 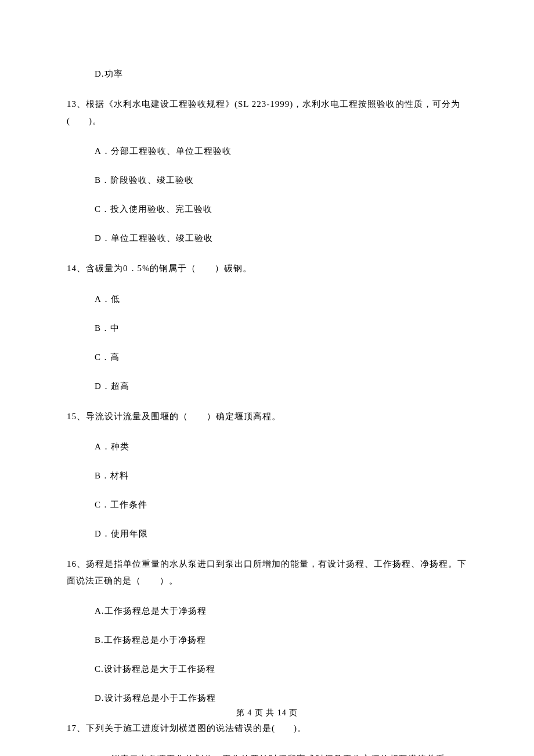 I want to click on q15-option-d: D．使用年限, so click(x=281, y=534).